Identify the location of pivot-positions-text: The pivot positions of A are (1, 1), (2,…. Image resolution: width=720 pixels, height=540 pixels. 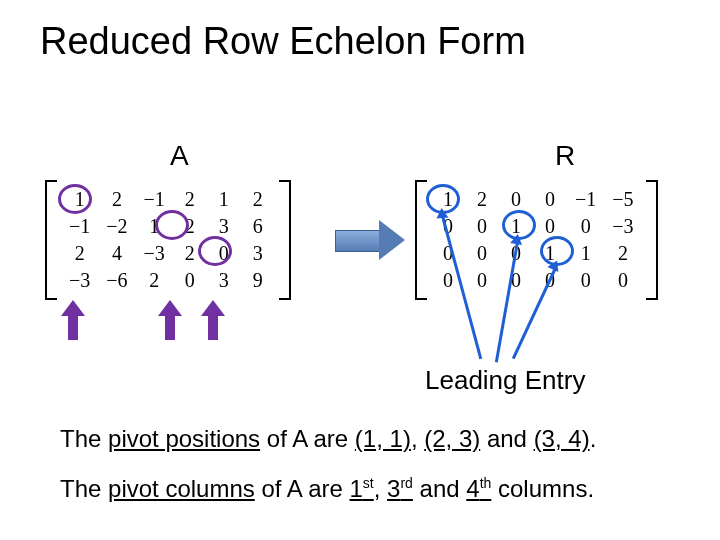
(328, 439).